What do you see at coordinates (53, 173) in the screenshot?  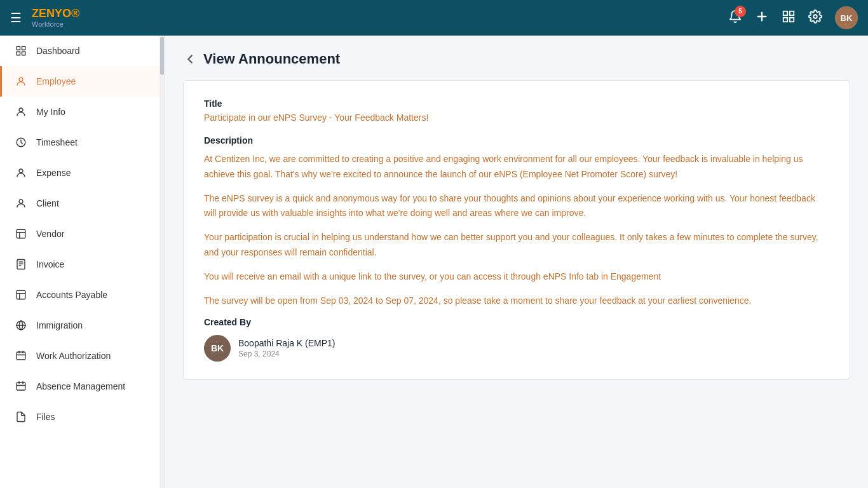 I see `sidebar-label-expense: Expense` at bounding box center [53, 173].